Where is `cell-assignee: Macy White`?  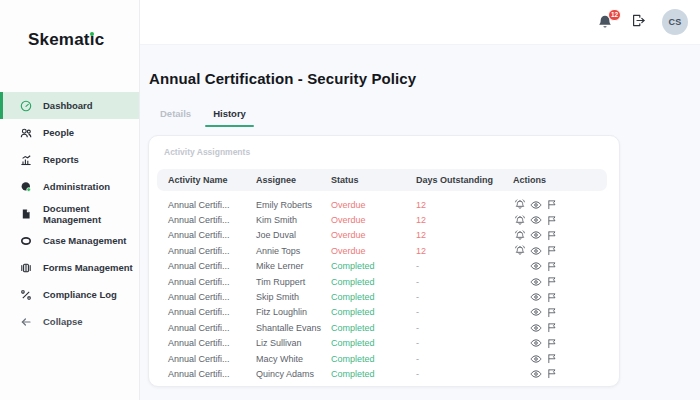
cell-assignee: Macy White is located at coordinates (294, 359).